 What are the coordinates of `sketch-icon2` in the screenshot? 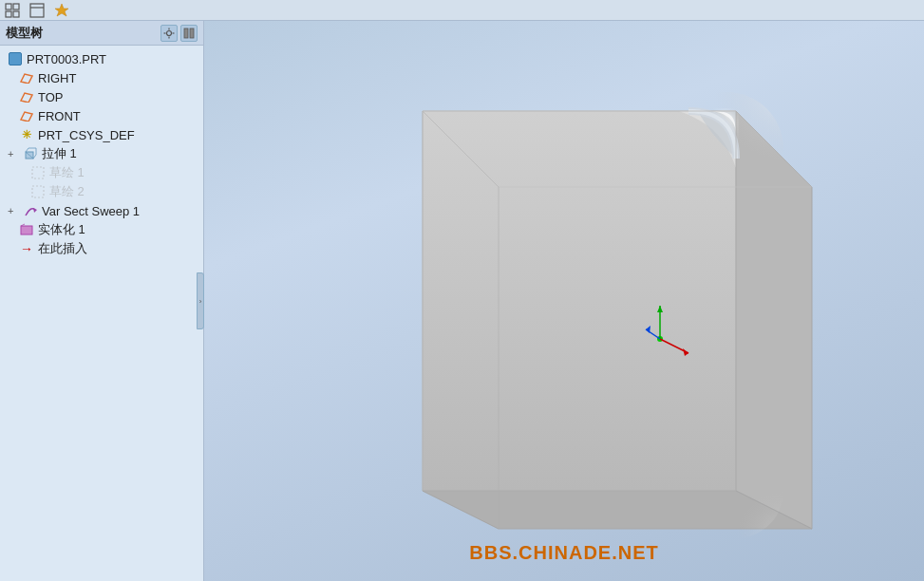 It's located at (38, 192).